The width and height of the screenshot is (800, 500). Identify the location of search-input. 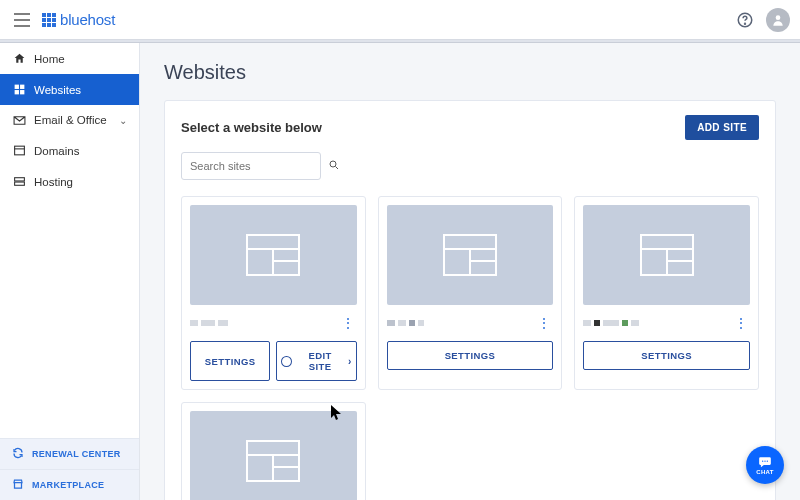
(259, 166).